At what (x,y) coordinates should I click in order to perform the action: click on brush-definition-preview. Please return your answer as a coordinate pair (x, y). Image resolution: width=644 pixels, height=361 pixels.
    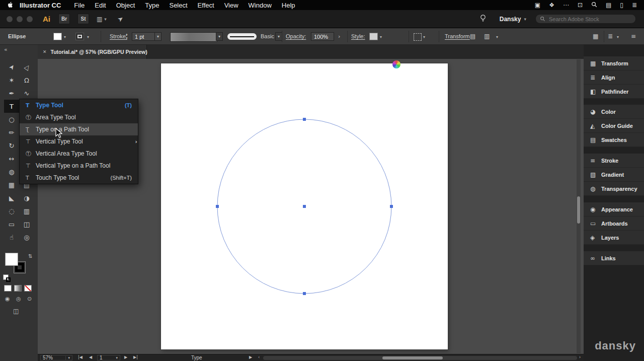
    Looking at the image, I should click on (194, 37).